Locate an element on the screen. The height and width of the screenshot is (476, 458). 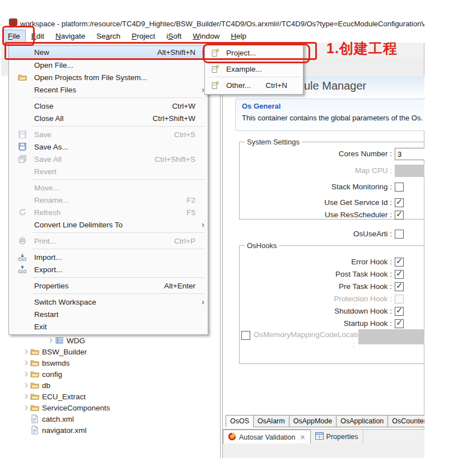
shutdown-hook-checkbox is located at coordinates (399, 311).